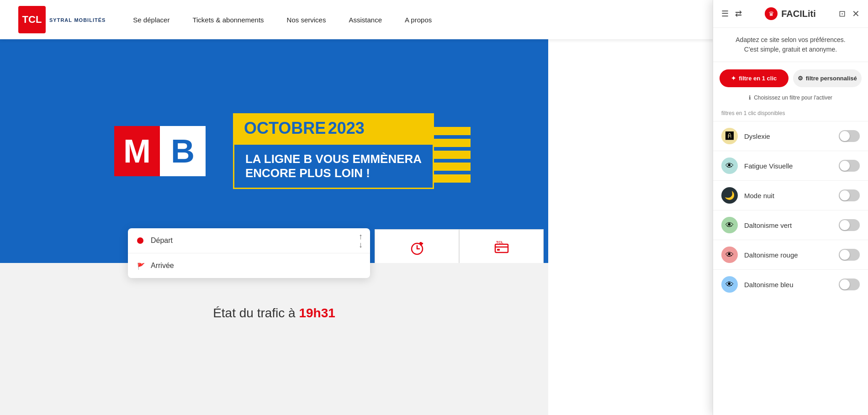 Image resolution: width=868 pixels, height=415 pixels. What do you see at coordinates (730, 225) in the screenshot?
I see `daltonisme-vert-icon: 👁` at bounding box center [730, 225].